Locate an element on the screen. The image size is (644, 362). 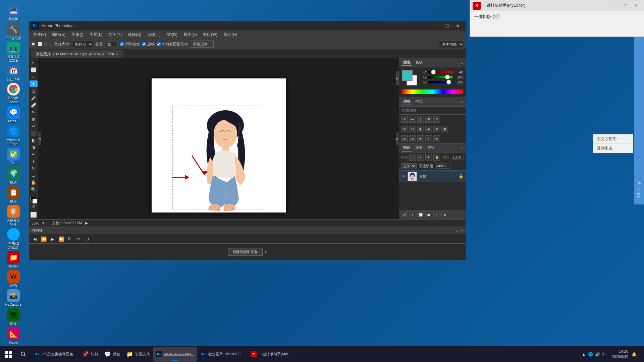
all-layers-checkbox: 对所有图层取样 is located at coordinates (172, 44).